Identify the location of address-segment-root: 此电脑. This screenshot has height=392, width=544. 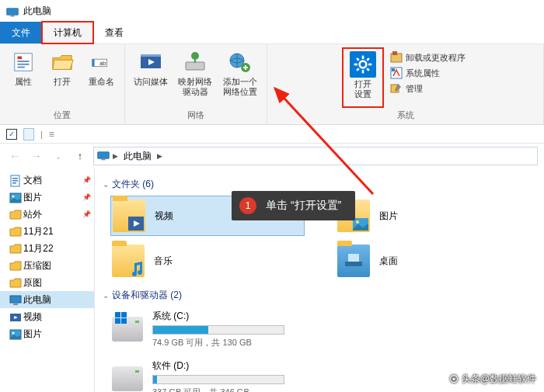
(138, 157).